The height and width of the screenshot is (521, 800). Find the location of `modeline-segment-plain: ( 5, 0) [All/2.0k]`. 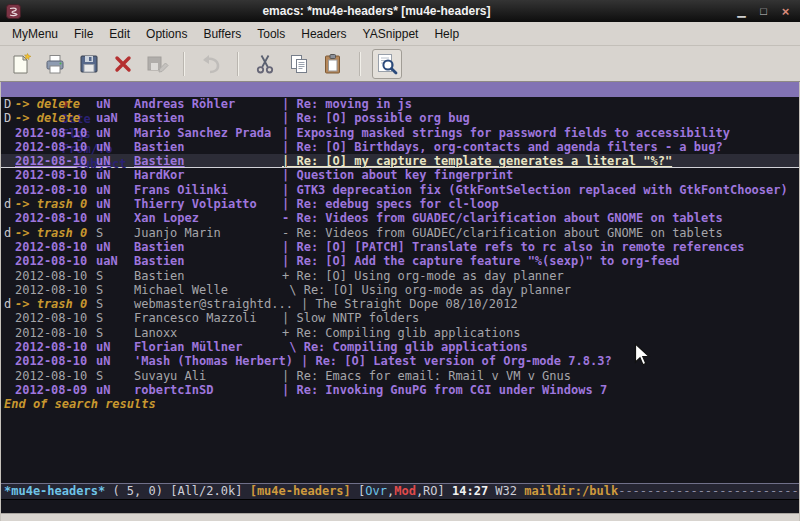

modeline-segment-plain: ( 5, 0) [All/2.0k] is located at coordinates (178, 491).